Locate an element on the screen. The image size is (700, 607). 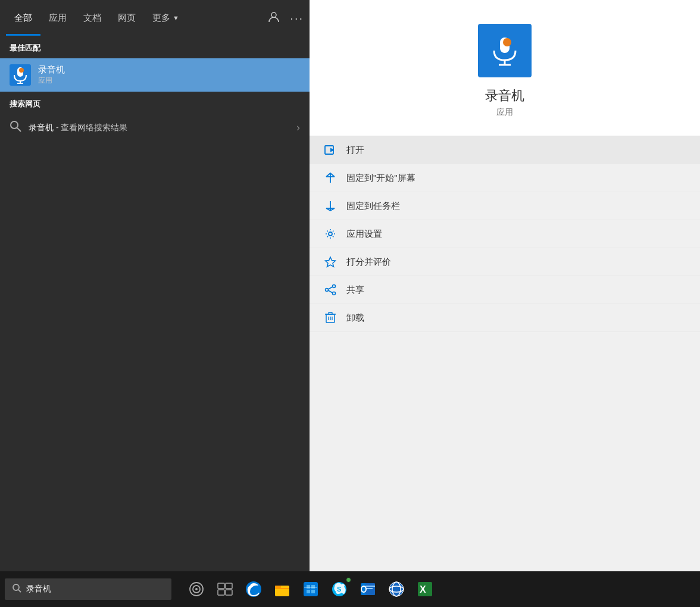
chevron-down-icon: ▼ is located at coordinates (176, 18).